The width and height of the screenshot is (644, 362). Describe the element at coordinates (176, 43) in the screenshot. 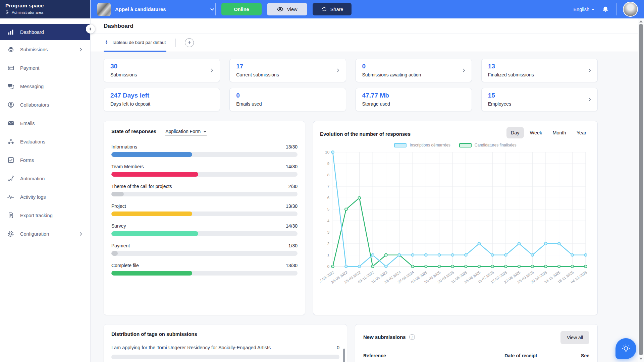

I see `tabs-divider` at that location.